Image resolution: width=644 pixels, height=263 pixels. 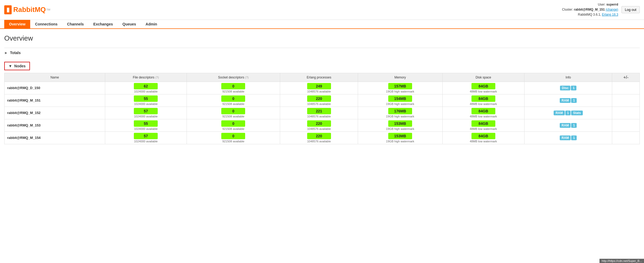 I want to click on totals-label: Totals, so click(x=15, y=53).